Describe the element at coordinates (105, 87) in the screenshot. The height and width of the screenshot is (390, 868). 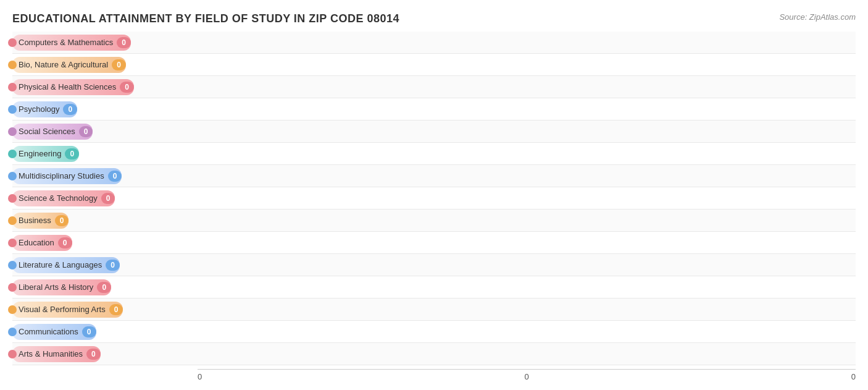
I see `label-area: Physical & Health Sciences 0` at that location.